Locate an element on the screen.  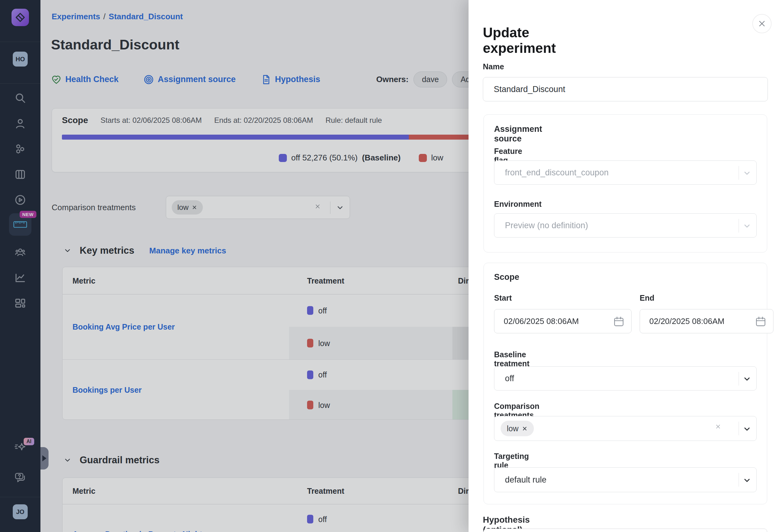
guardrail-metrics-title: Guardrail metrics is located at coordinates (120, 460).